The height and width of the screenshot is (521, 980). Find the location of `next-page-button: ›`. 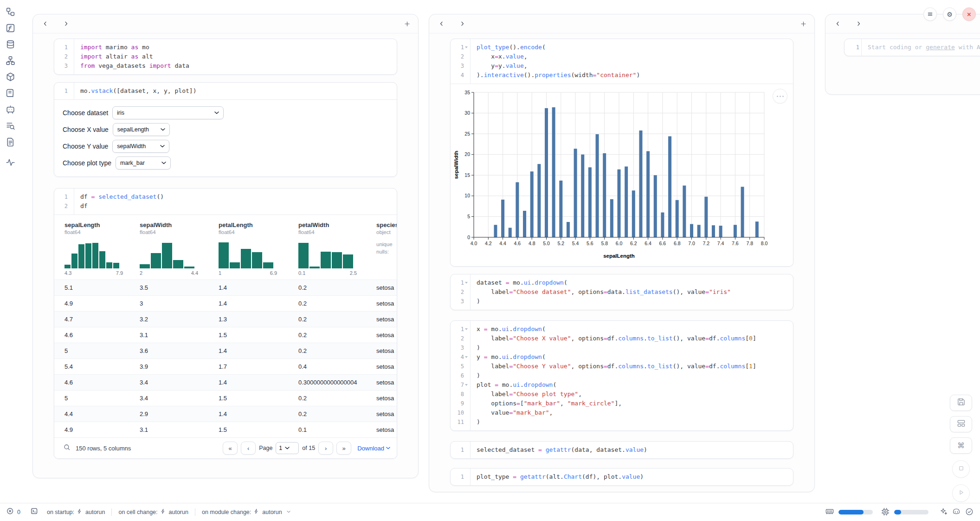

next-page-button: › is located at coordinates (326, 448).